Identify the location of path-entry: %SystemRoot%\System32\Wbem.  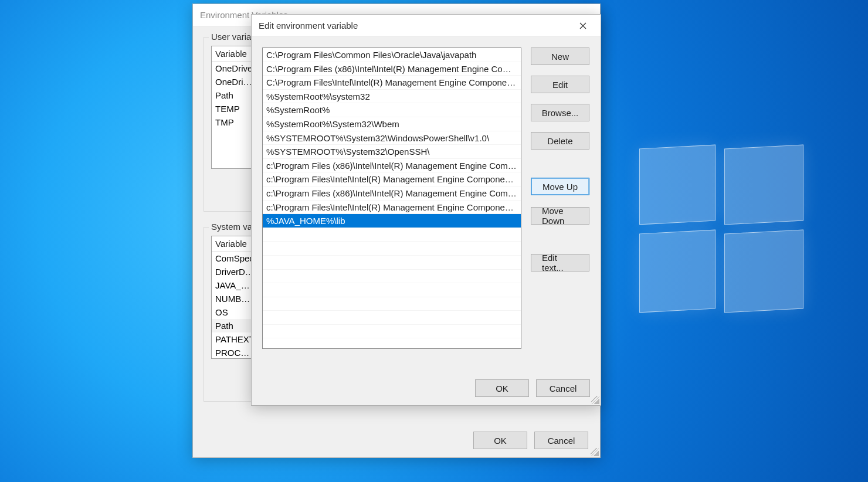
(392, 124).